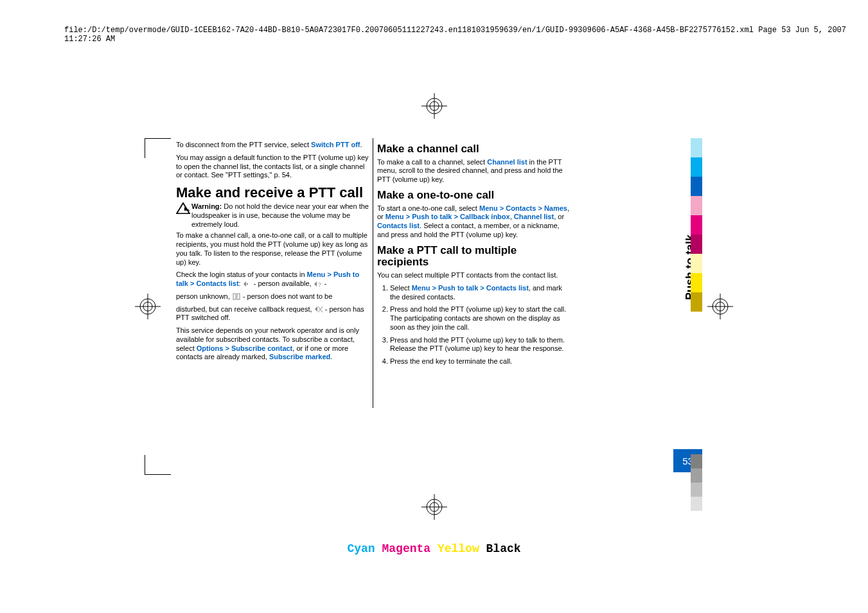  Describe the element at coordinates (466, 35) in the screenshot. I see `file-path-header: file:/D:/temp/overmode/GUID-1CEEB162-7A2…` at that location.